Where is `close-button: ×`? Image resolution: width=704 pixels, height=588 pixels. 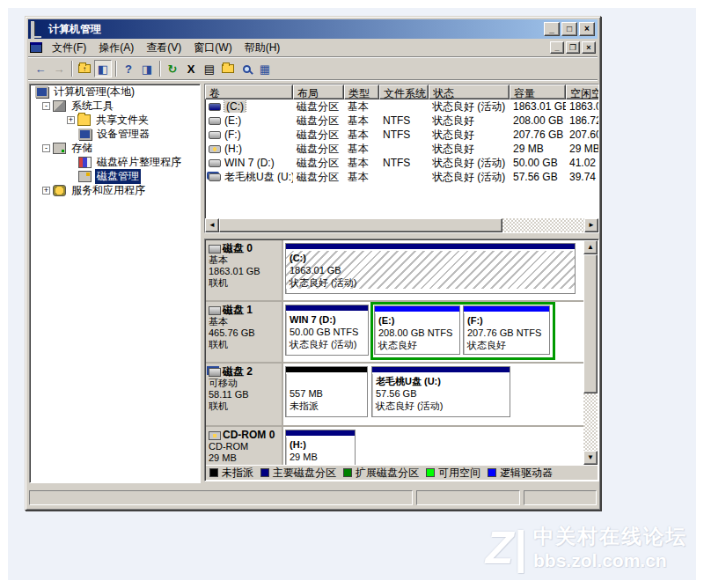 close-button: × is located at coordinates (587, 29).